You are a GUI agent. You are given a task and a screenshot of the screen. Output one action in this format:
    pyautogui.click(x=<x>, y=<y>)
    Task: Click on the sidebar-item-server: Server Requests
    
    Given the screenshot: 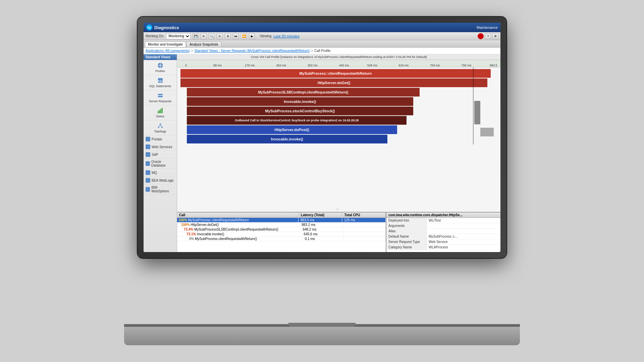 What is the action you would take?
    pyautogui.click(x=160, y=98)
    